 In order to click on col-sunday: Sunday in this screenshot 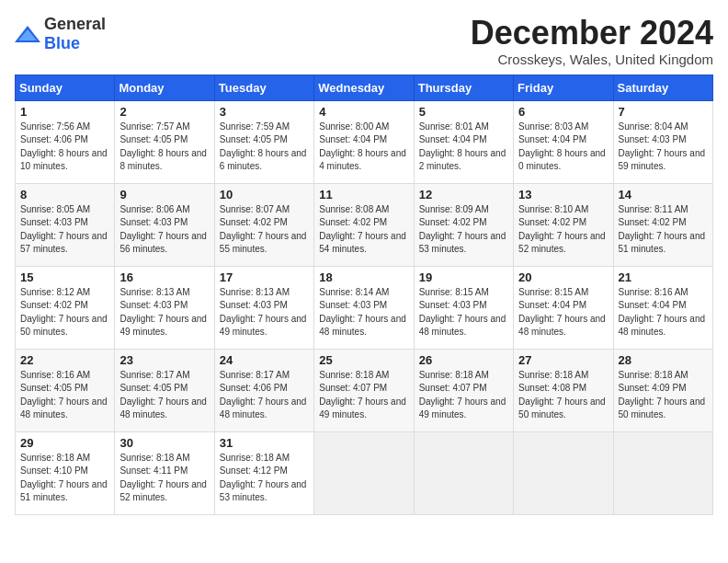, I will do `click(65, 87)`.